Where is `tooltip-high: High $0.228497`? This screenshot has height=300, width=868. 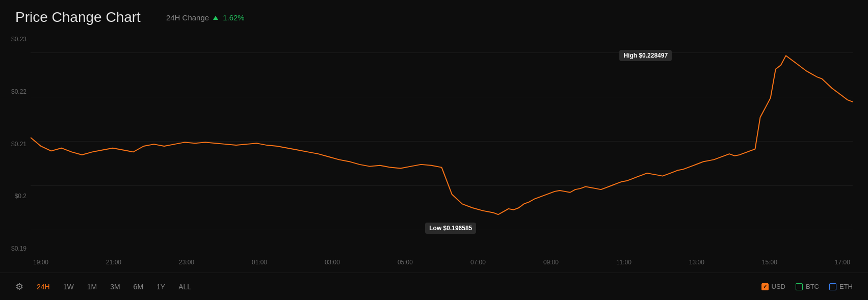 tooltip-high: High $0.228497 is located at coordinates (645, 56).